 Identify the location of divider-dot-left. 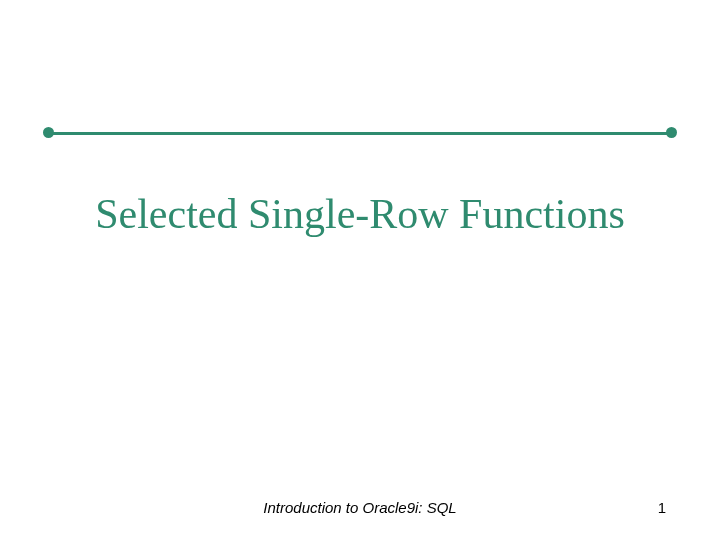
(48, 132).